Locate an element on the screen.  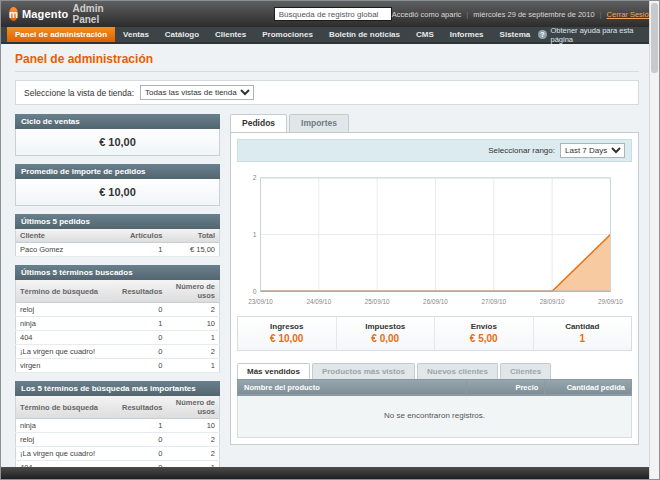
top-search-terms-title: Los 5 términos de búsqueda más important… is located at coordinates (118, 388).